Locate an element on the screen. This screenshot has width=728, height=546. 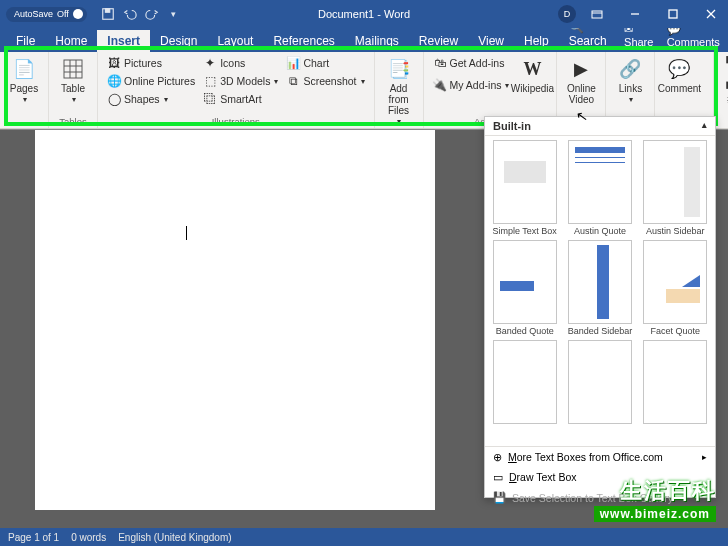
online-video-button: ▶ Online Video is located at coordinates (581, 80).